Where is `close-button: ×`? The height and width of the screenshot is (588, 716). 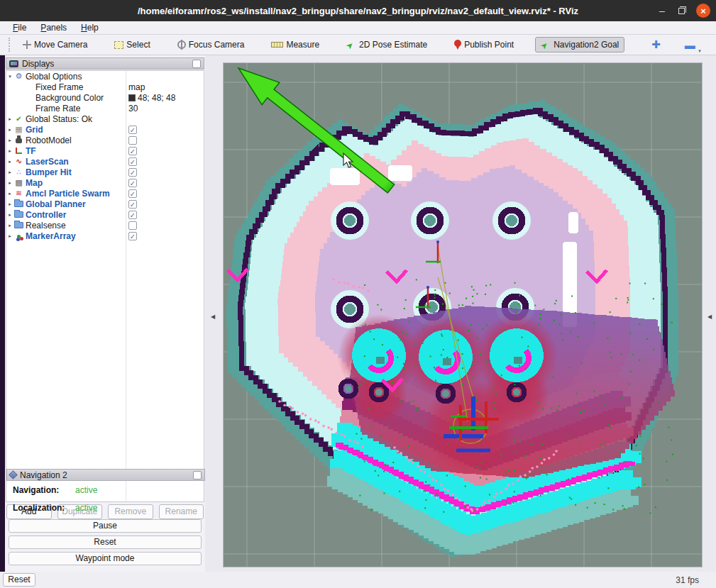
close-button: × is located at coordinates (703, 11).